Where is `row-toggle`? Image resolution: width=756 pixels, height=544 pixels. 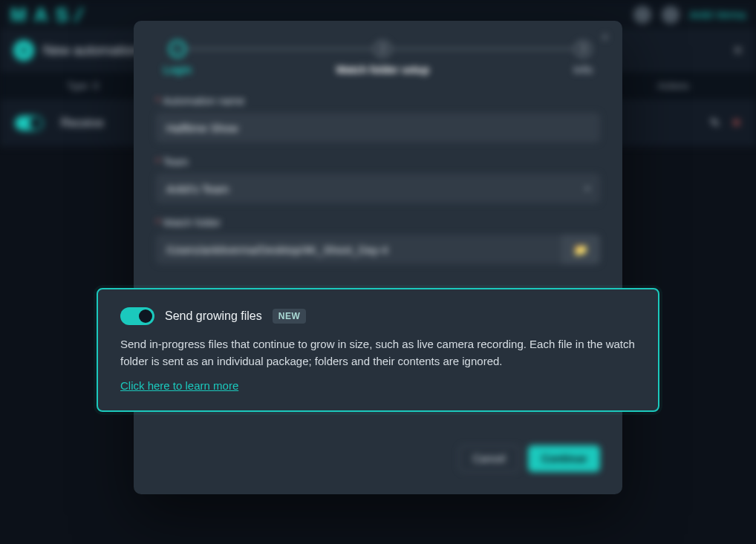 row-toggle is located at coordinates (29, 123).